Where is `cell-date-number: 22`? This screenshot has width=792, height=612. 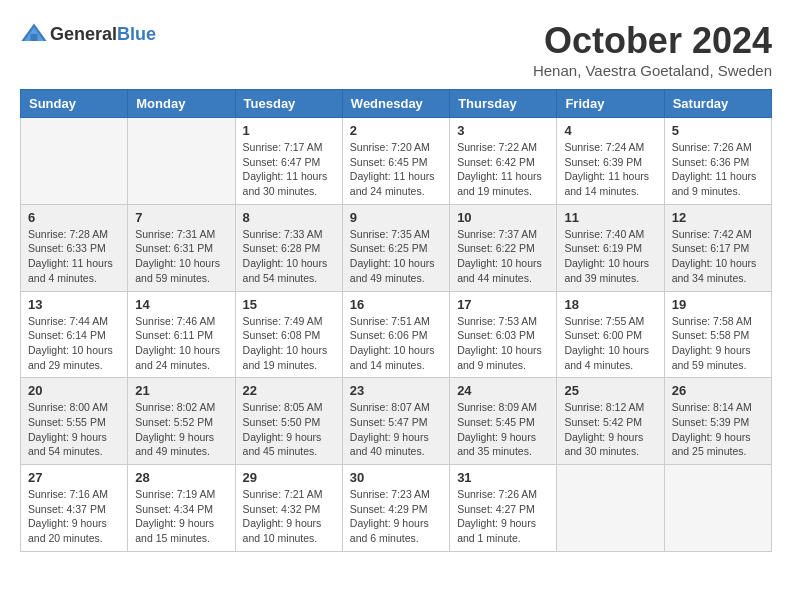
cell-date-number: 22 is located at coordinates (289, 390).